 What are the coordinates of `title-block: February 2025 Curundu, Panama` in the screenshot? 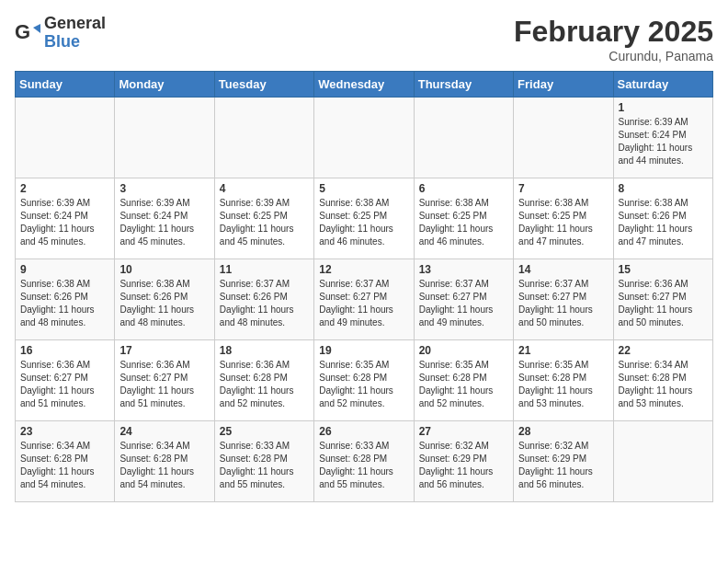 It's located at (614, 39).